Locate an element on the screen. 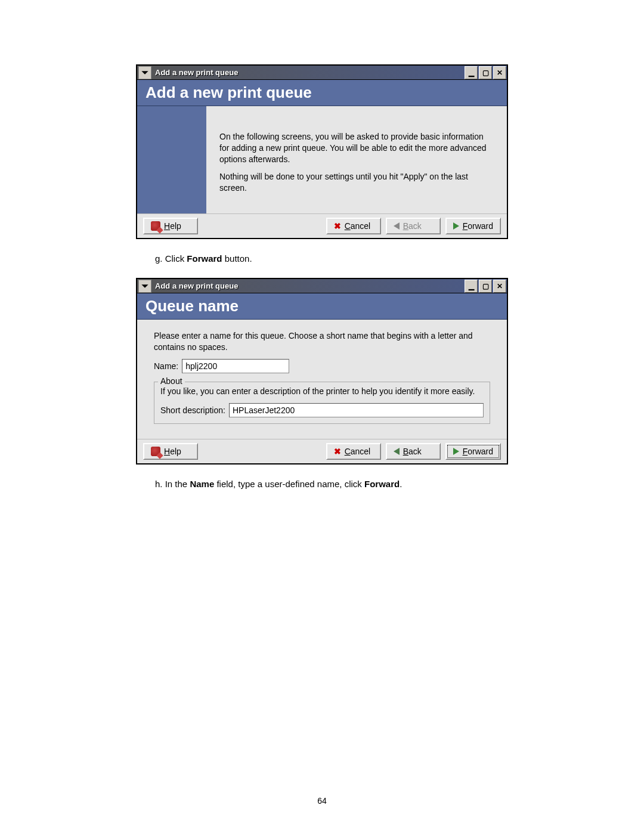  help-button: Help Help is located at coordinates (171, 451).